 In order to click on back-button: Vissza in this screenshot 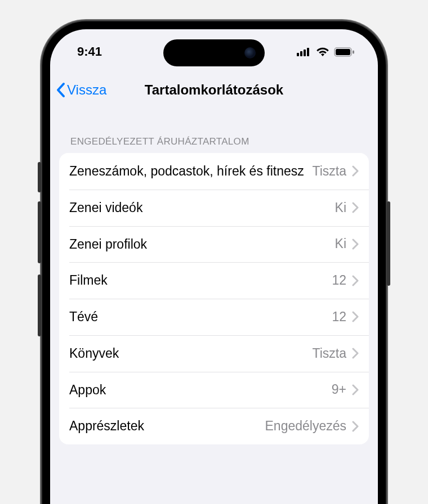, I will do `click(81, 90)`.